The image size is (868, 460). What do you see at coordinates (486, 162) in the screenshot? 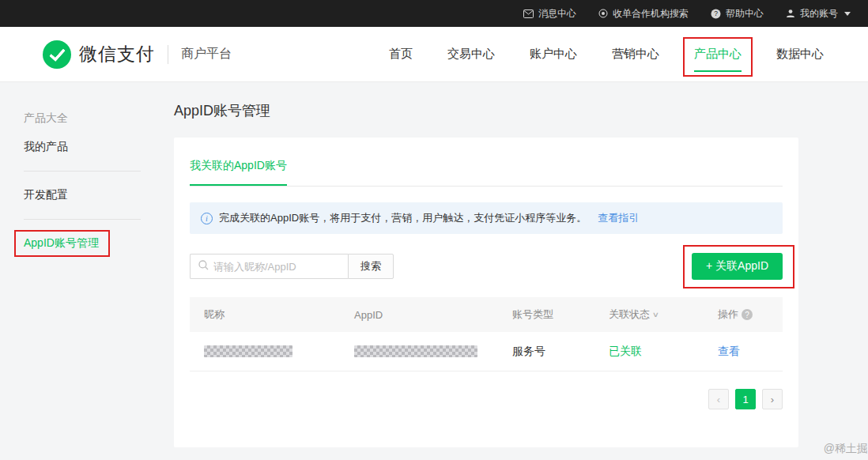
I see `tabs-row: 我关联的AppID账号` at bounding box center [486, 162].